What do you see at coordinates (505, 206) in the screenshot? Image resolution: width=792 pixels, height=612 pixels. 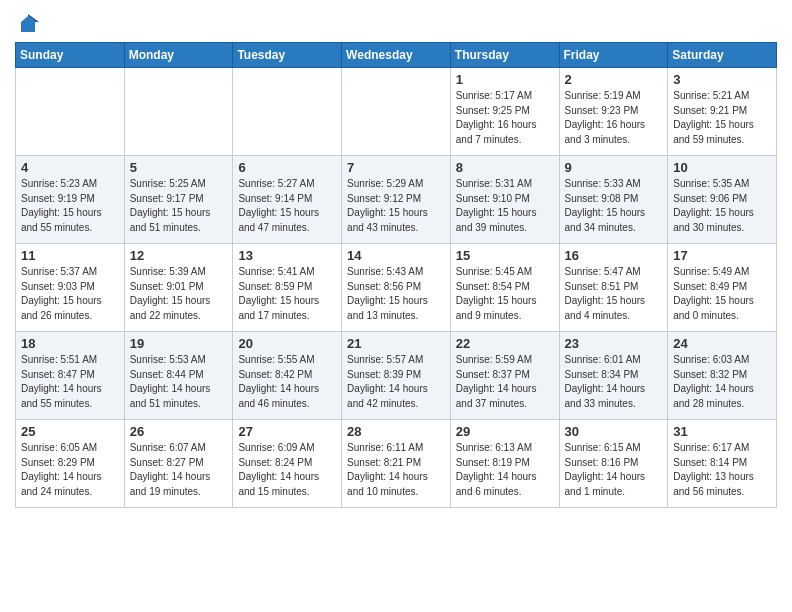 I see `day-detail: Sunrise: 5:31 AM Sunset: 9:10 PM Dayligh…` at bounding box center [505, 206].